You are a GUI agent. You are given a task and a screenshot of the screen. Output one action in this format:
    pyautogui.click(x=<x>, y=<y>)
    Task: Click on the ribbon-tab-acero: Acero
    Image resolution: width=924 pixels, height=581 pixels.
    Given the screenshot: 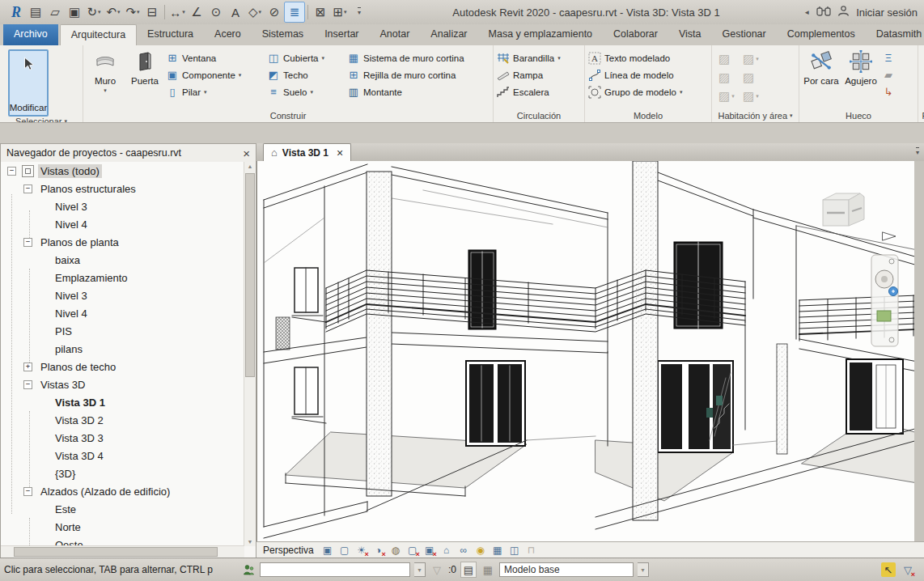 What is the action you would take?
    pyautogui.click(x=228, y=35)
    